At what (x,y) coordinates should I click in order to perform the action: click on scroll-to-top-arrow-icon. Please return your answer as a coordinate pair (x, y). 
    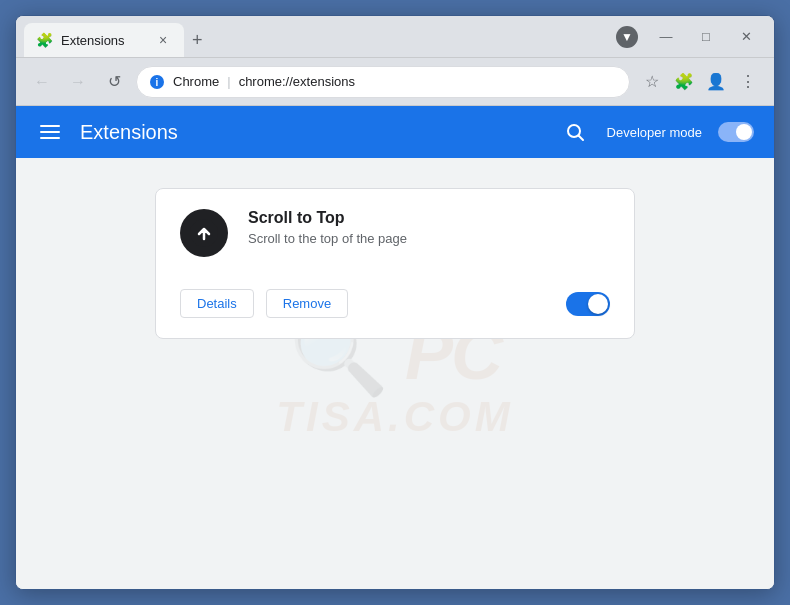
    Looking at the image, I should click on (204, 233).